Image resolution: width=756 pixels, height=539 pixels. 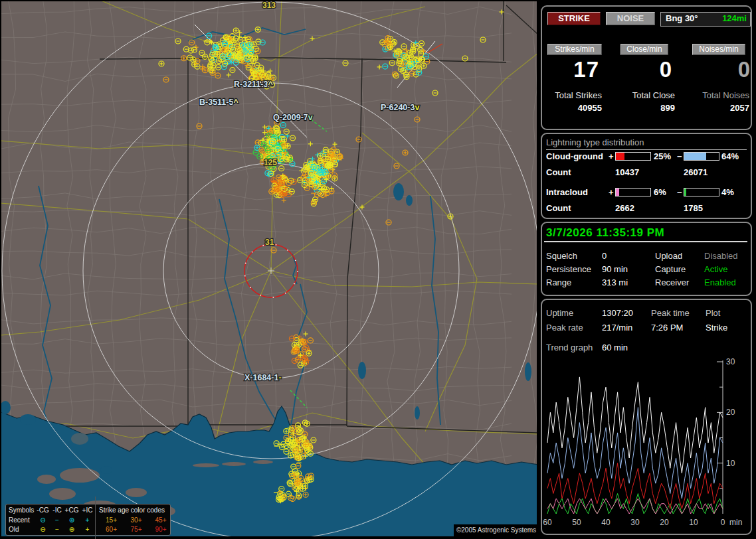 What do you see at coordinates (22, 510) in the screenshot?
I see `legend-symbols-header: Symbols` at bounding box center [22, 510].